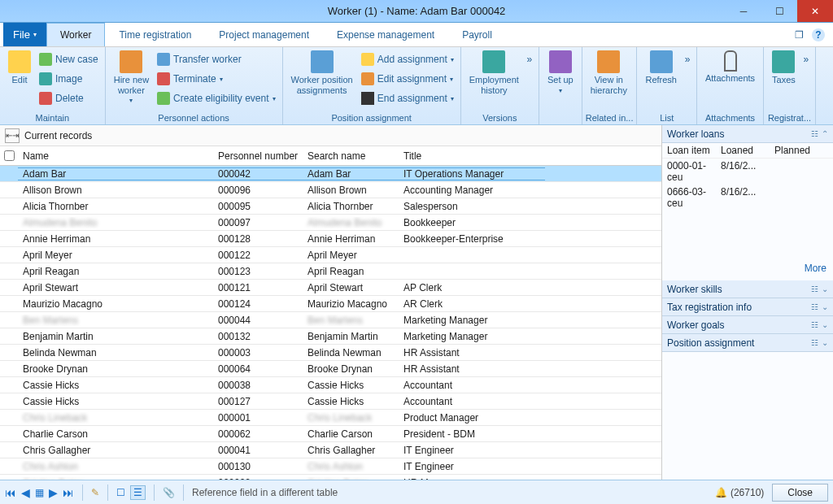  I want to click on grid-view-button: ▦, so click(39, 493).